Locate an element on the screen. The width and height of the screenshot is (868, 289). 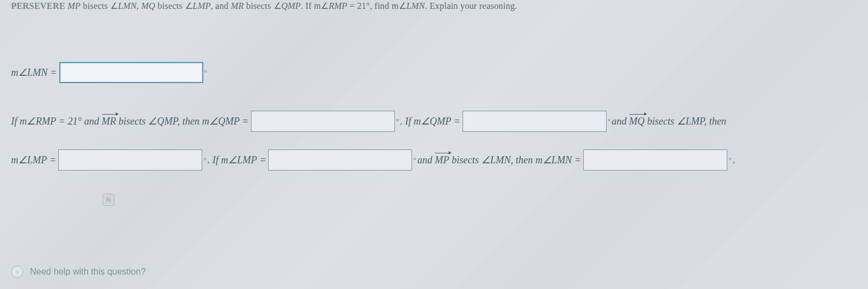
equation-editor-button: fx is located at coordinates (109, 200).